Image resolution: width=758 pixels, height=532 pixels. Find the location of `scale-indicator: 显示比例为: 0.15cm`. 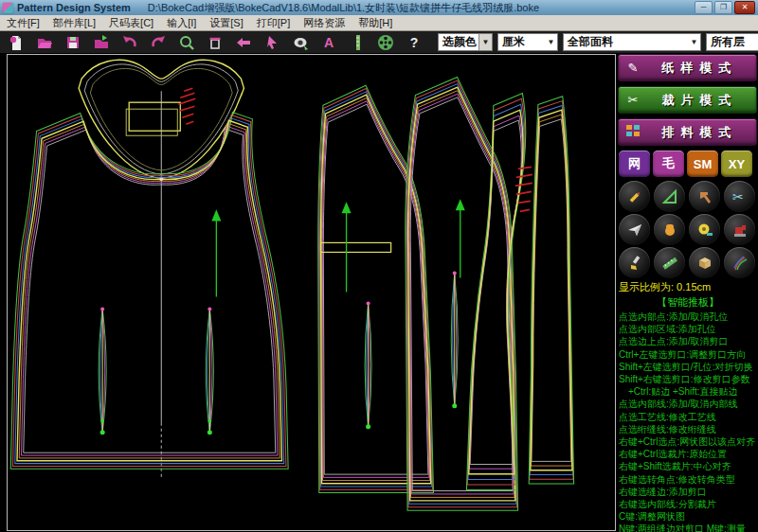

scale-indicator: 显示比例为: 0.15cm is located at coordinates (688, 288).